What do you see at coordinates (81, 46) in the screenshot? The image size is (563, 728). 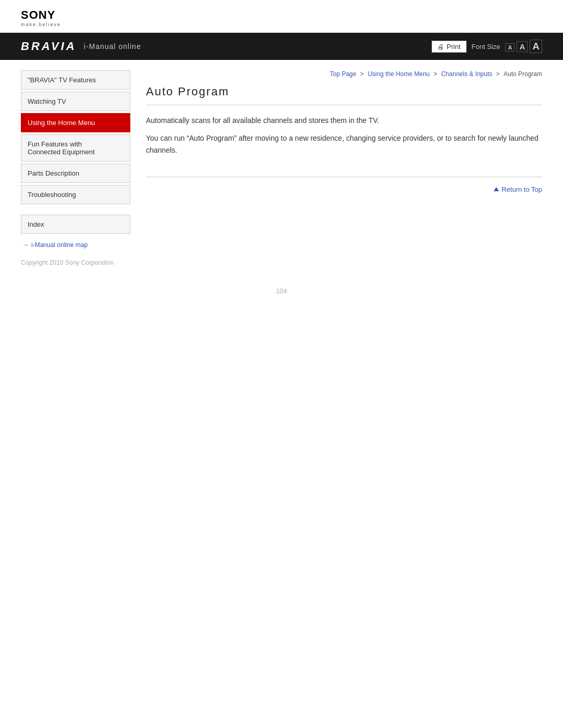 I see `bravia-title: BRAVIA i-Manual online` at bounding box center [81, 46].